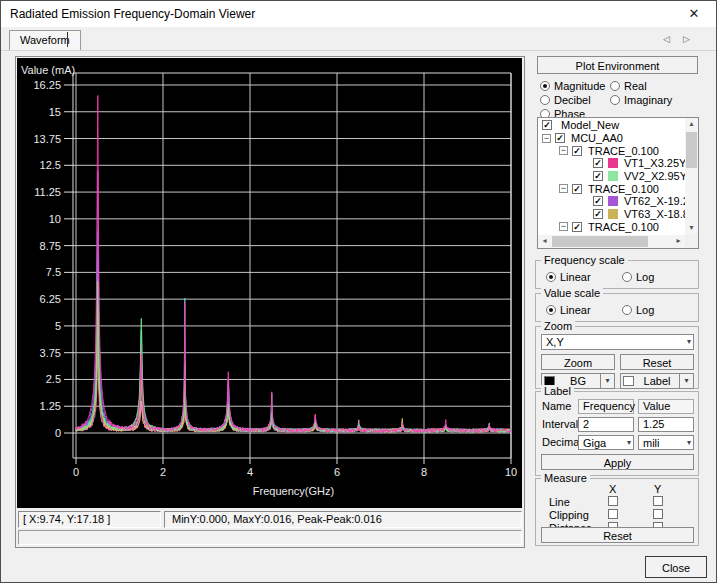 The image size is (717, 583). Describe the element at coordinates (578, 362) in the screenshot. I see `zoom-button: Zoom` at that location.